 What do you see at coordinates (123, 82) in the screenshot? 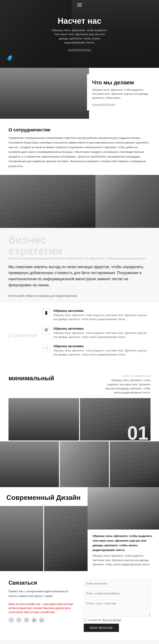
I see `what-title: Что мы делаем` at bounding box center [123, 82].